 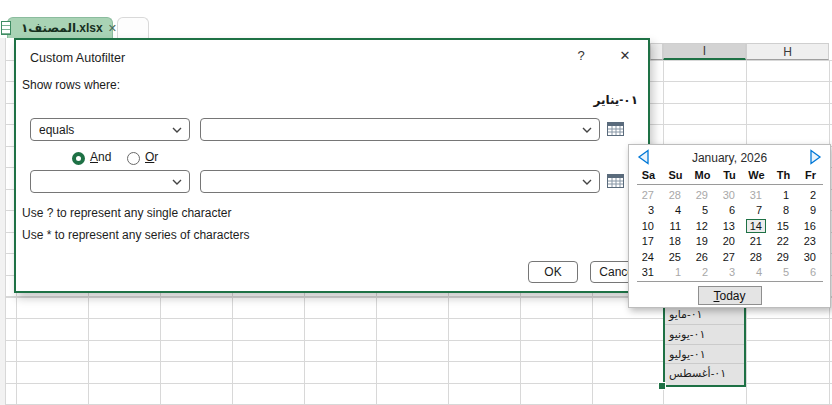 I want to click on operator-dropdown-1-value: equals, so click(x=56, y=130).